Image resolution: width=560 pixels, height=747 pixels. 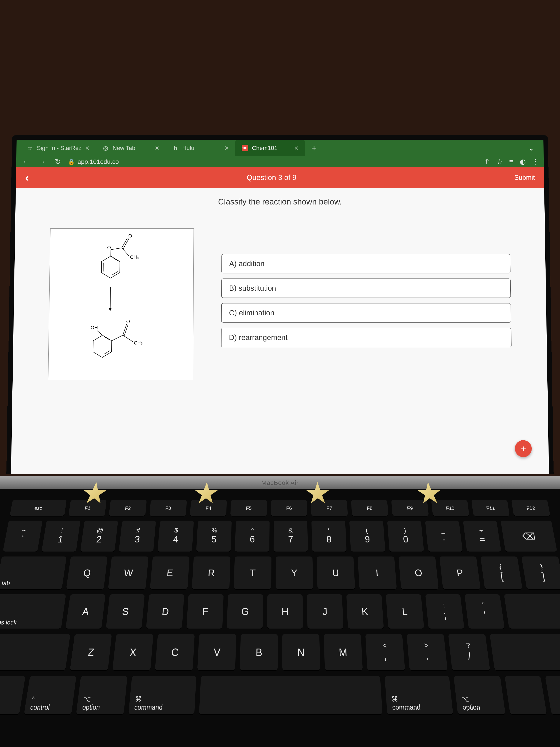 I want to click on key: F10, so click(x=450, y=508).